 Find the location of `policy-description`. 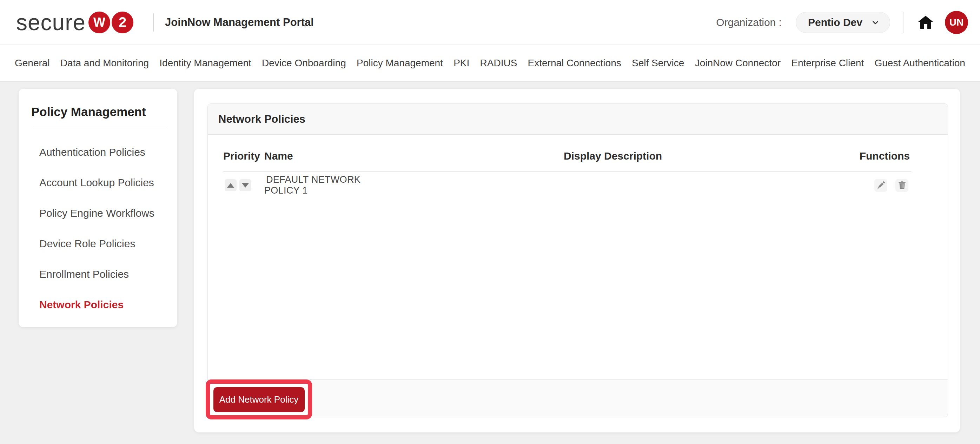

policy-description is located at coordinates (613, 185).